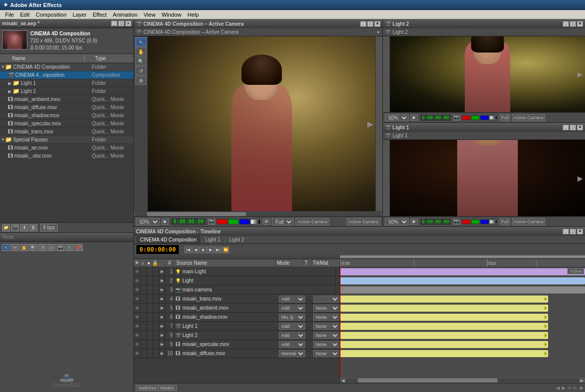 Image resolution: width=585 pixels, height=392 pixels. I want to click on tl-layer8-lock, so click(156, 335).